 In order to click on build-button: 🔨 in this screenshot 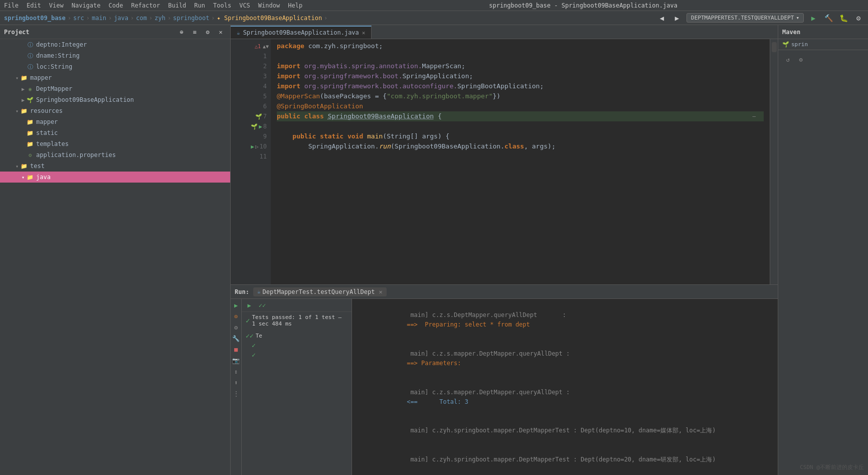, I will do `click(828, 18)`.